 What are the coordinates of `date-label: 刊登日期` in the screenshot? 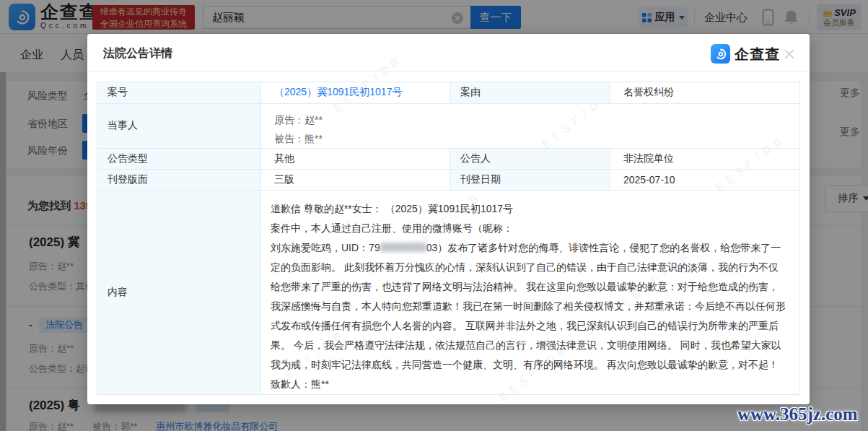 It's located at (530, 180).